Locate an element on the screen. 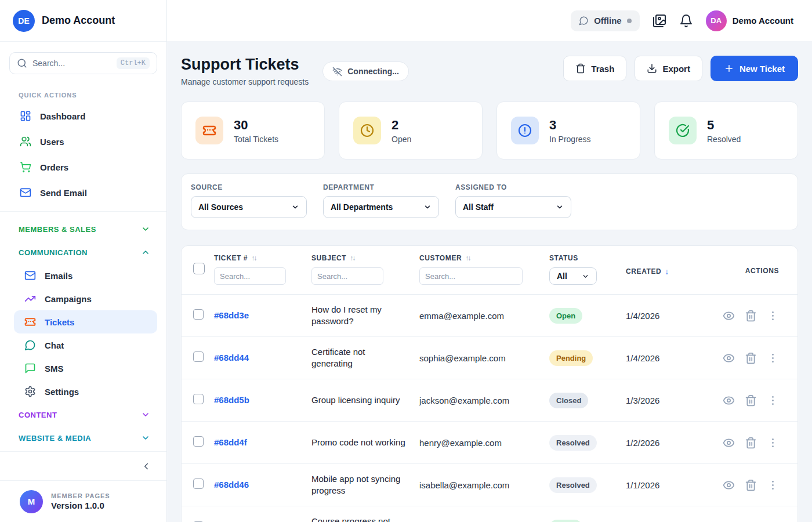 This screenshot has height=522, width=812. stat-value: 5 is located at coordinates (724, 125).